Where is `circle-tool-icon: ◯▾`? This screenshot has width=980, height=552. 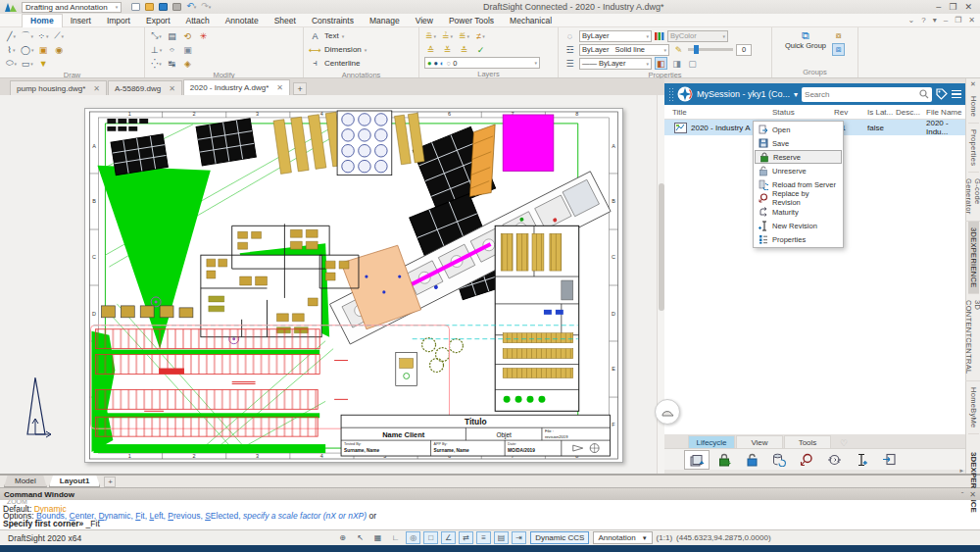 circle-tool-icon: ◯▾ is located at coordinates (27, 49).